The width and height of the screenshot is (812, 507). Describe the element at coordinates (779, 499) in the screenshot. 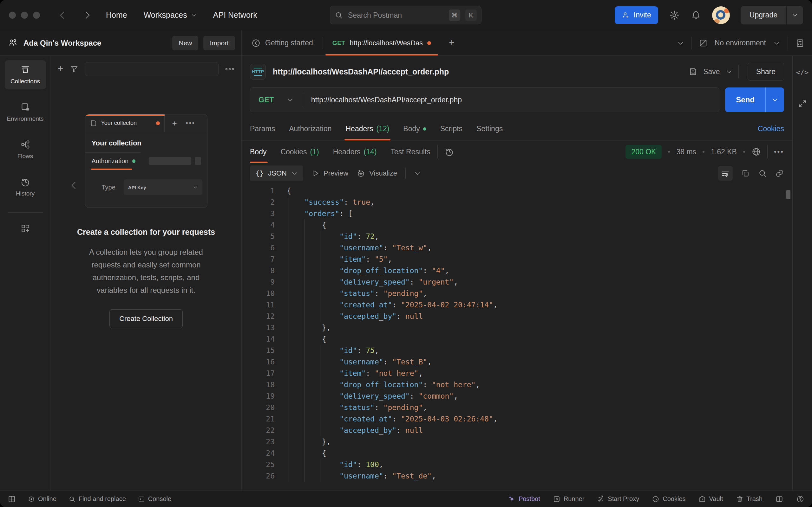

I see `panel-layout-icon` at that location.